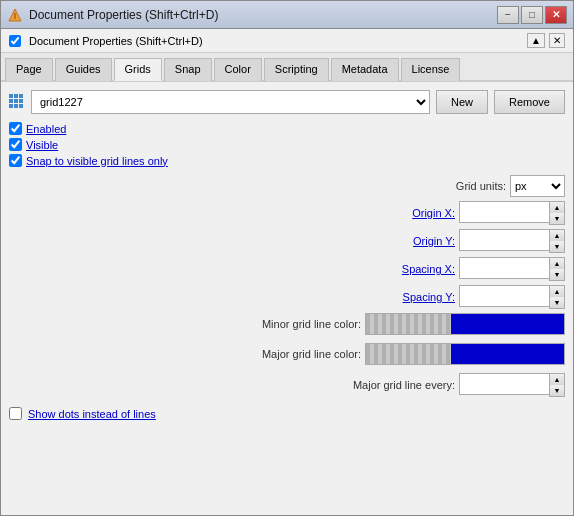 This screenshot has width=574, height=516. What do you see at coordinates (557, 241) in the screenshot?
I see `origin-y-spinner: ▲ ▼` at bounding box center [557, 241].